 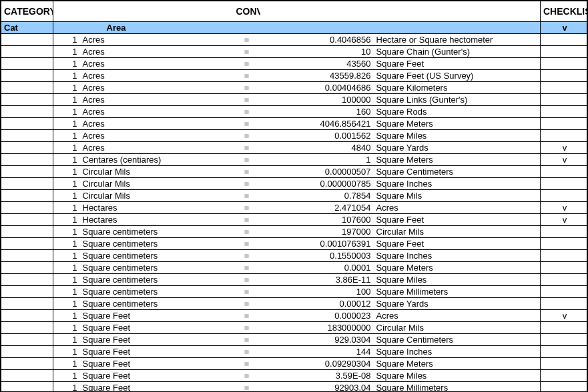 What do you see at coordinates (457, 100) in the screenshot?
I see `to-unit-cell: Square Links (Gunter's)` at bounding box center [457, 100].